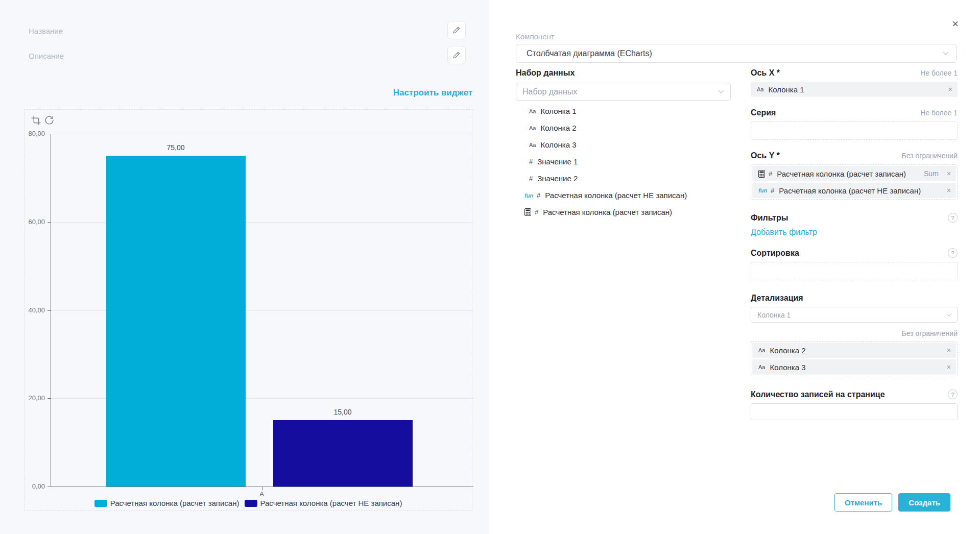 This screenshot has height=534, width=980. What do you see at coordinates (854, 190) in the screenshot?
I see `field-chip: fun#Расчетная колонка (расчет НЕ записан…` at bounding box center [854, 190].